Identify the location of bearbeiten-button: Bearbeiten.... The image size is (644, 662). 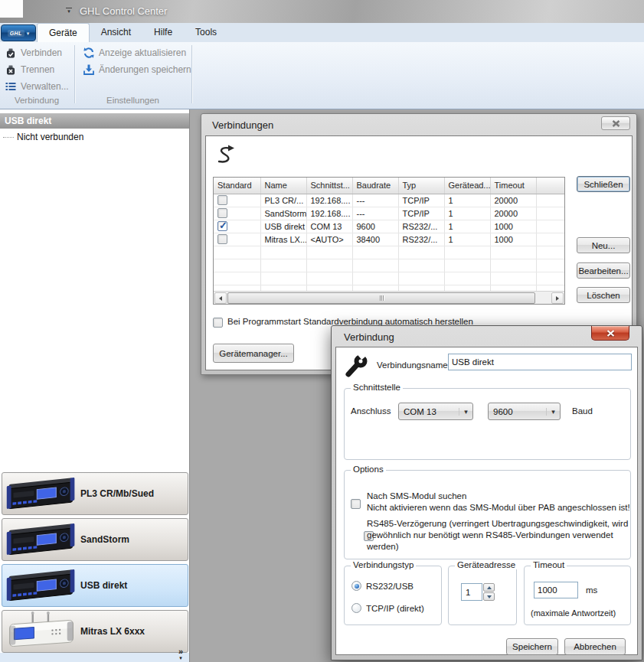
(603, 271).